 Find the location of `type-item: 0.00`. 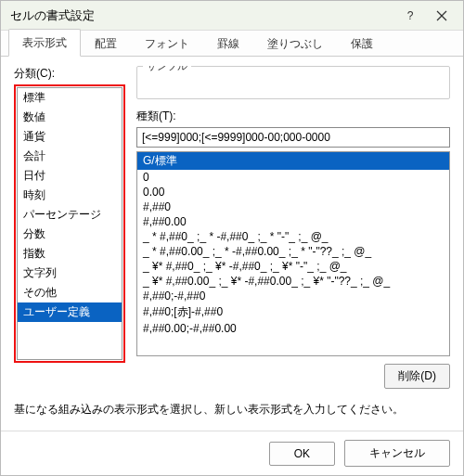

type-item: 0.00 is located at coordinates (293, 192).